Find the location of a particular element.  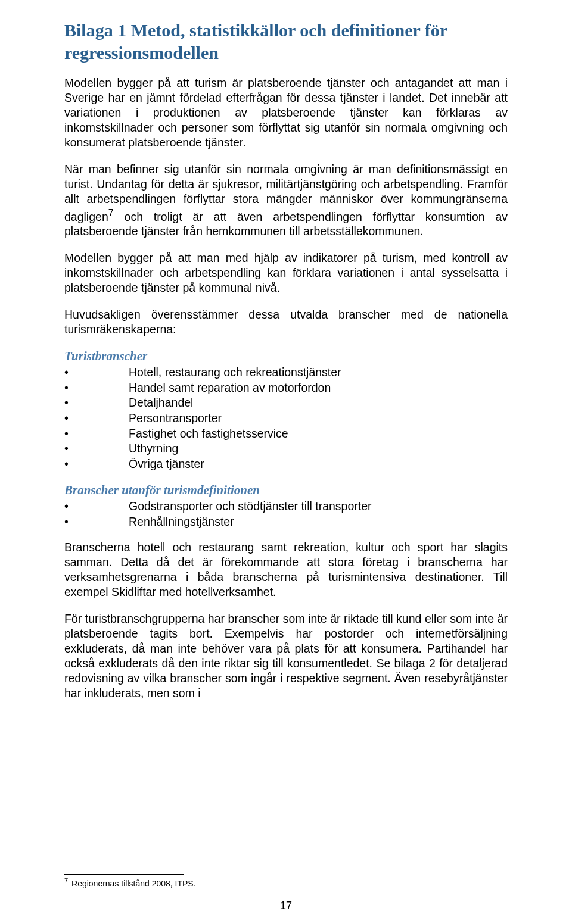

list-item: •Fastighet och fastighetsservice is located at coordinates (286, 434).